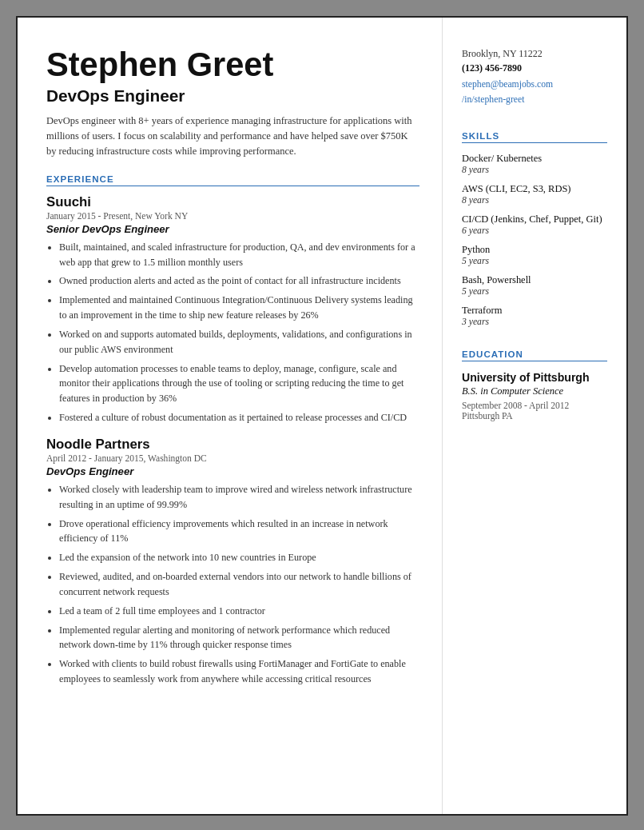 This screenshot has width=644, height=830. What do you see at coordinates (535, 101) in the screenshot?
I see `contact-linkedin: /in/stephen-greet` at bounding box center [535, 101].